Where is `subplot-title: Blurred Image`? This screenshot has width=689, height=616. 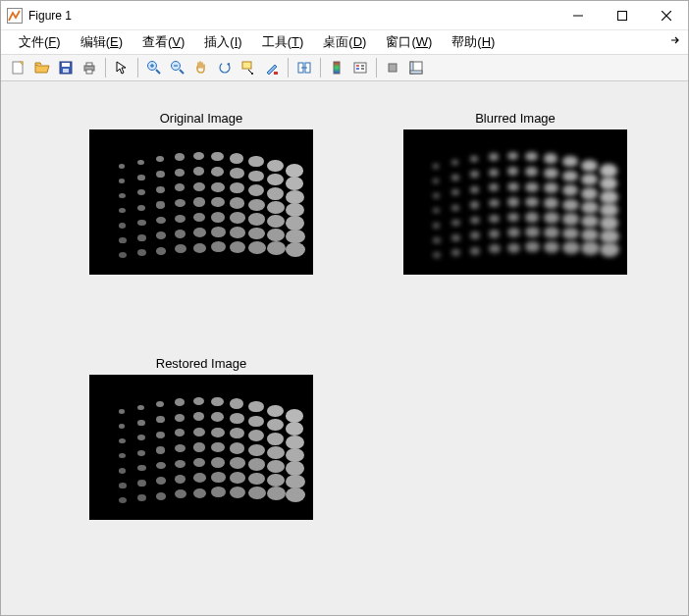 subplot-title: Blurred Image is located at coordinates (515, 118).